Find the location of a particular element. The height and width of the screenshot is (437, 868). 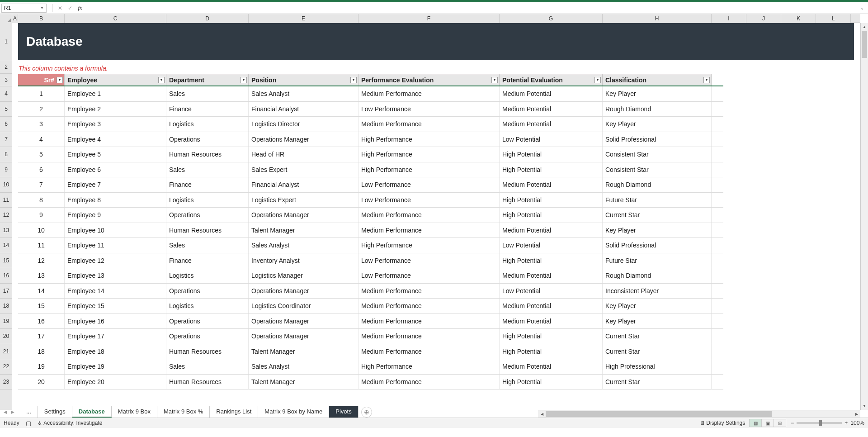

cell-emp: Employee 8 is located at coordinates (116, 200).